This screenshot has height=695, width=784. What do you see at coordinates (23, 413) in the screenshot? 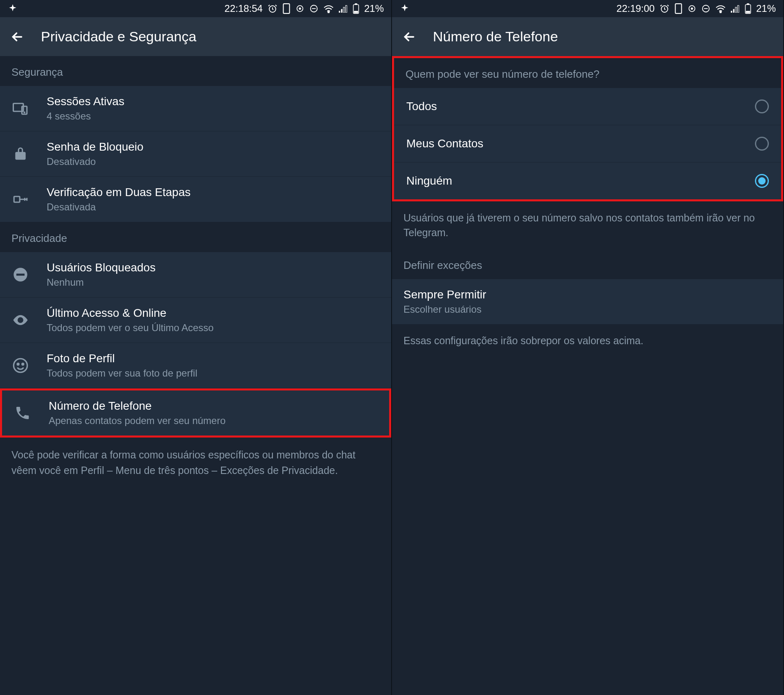
I see `phone-icon` at bounding box center [23, 413].